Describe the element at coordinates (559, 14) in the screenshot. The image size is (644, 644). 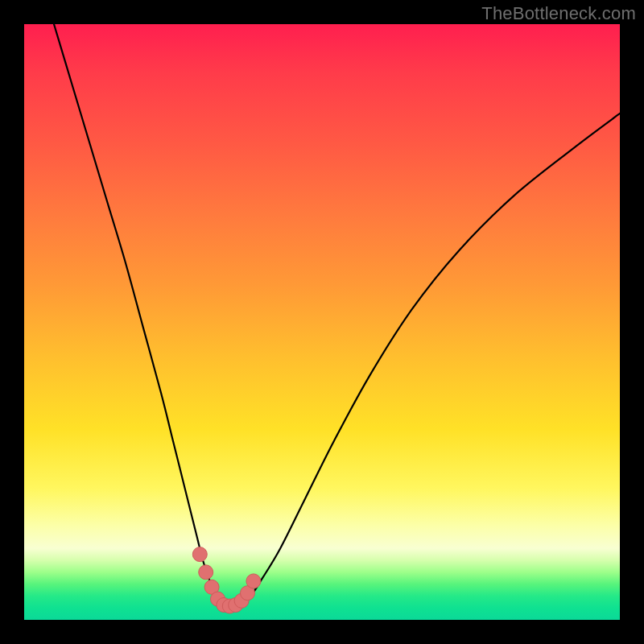
I see `watermark-text: TheBottleneck.com` at that location.